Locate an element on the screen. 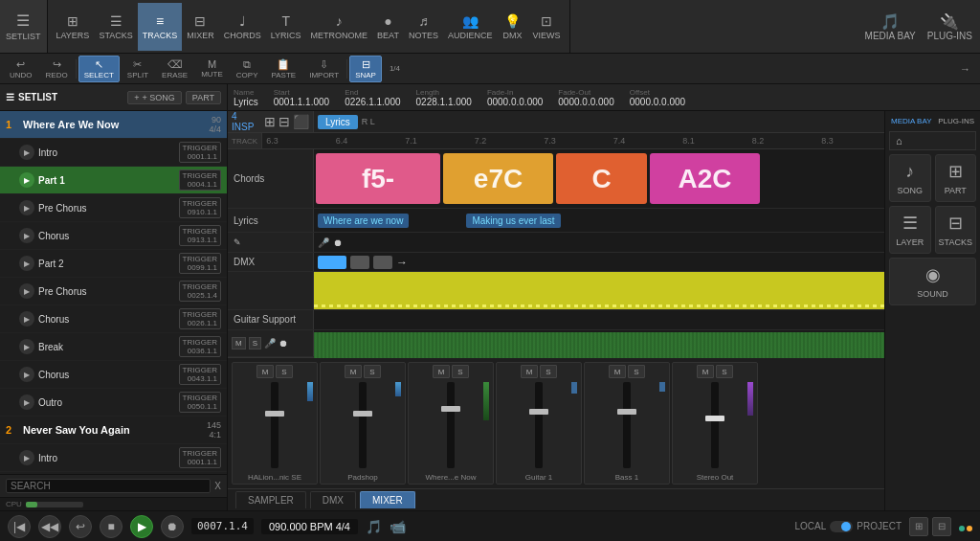 The image size is (980, 541). part-play-prechorus2: ▶ is located at coordinates (27, 291).